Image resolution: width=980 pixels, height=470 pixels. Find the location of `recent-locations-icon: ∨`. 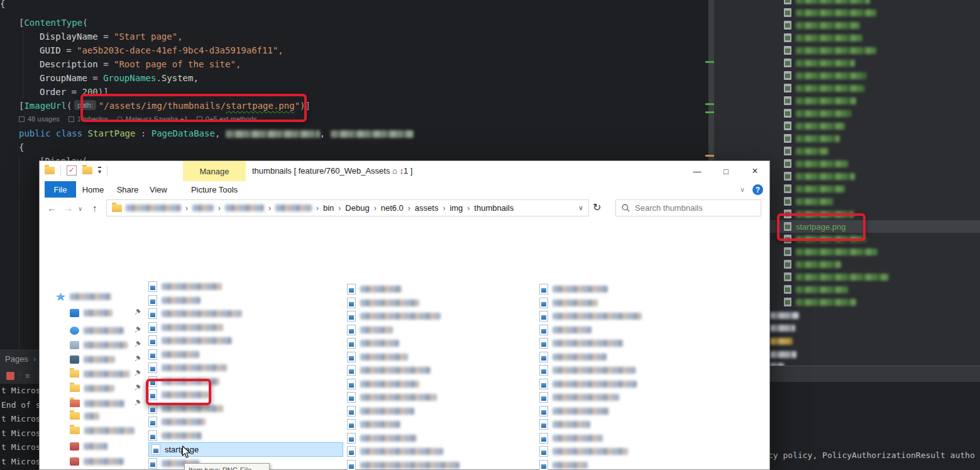

recent-locations-icon: ∨ is located at coordinates (80, 209).